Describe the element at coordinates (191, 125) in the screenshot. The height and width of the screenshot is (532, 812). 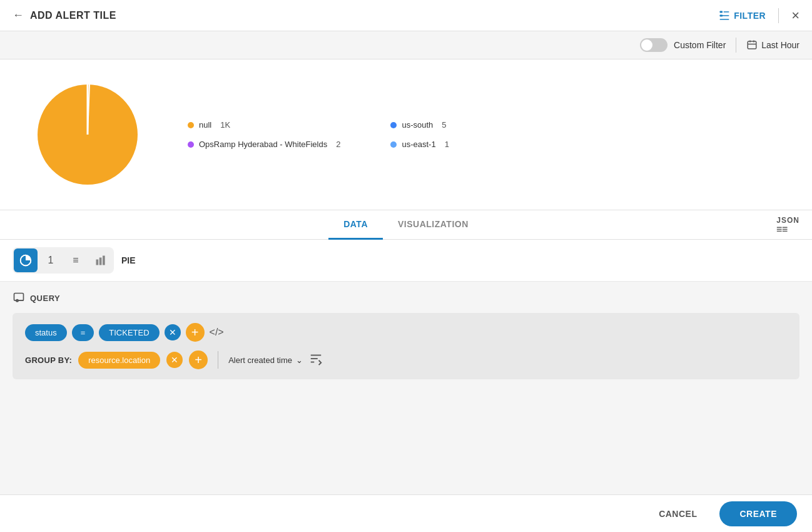
I see `legend-dot-null` at that location.